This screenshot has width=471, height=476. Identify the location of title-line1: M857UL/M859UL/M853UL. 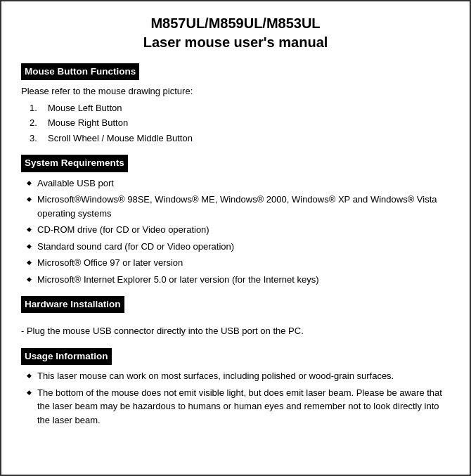
(235, 23).